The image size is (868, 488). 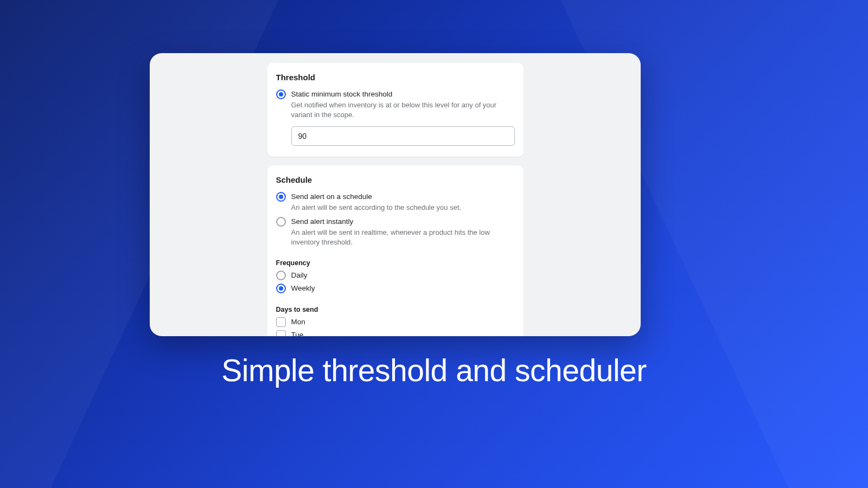 What do you see at coordinates (434, 370) in the screenshot?
I see `tagline: Simple threshold and scheduler` at bounding box center [434, 370].